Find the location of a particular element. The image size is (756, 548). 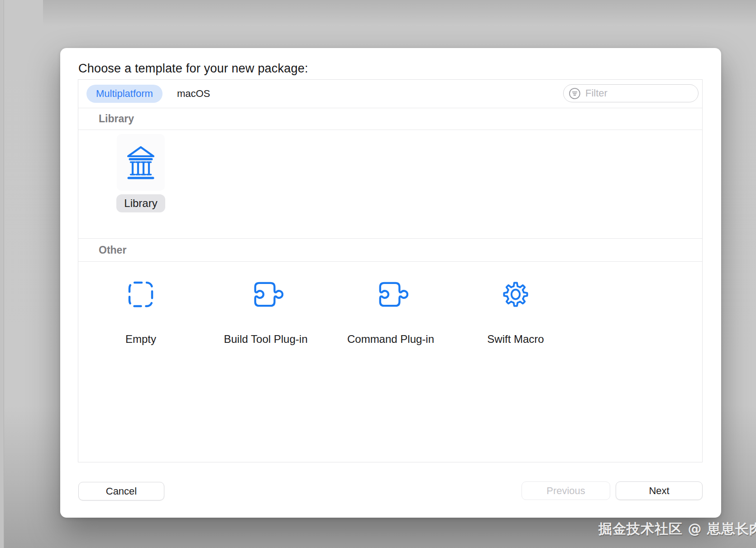

cancel-button: Cancel is located at coordinates (121, 491).